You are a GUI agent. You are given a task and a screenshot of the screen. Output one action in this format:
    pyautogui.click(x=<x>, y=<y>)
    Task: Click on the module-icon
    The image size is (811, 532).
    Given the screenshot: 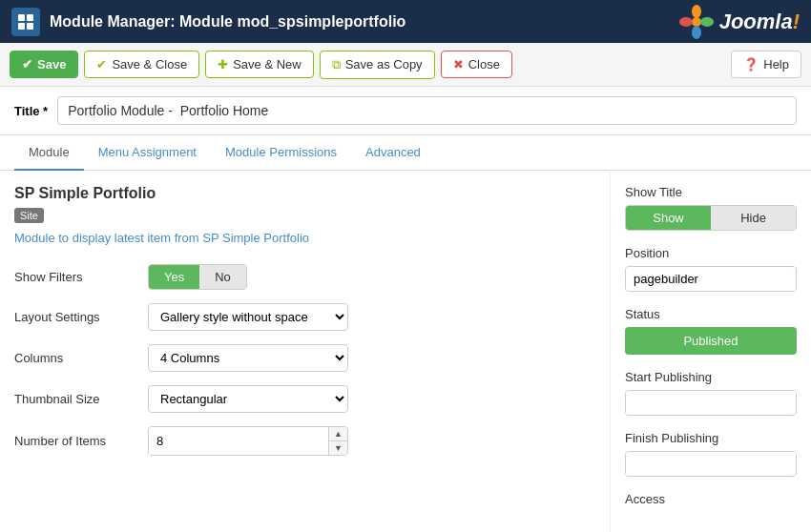 What is the action you would take?
    pyautogui.click(x=26, y=22)
    